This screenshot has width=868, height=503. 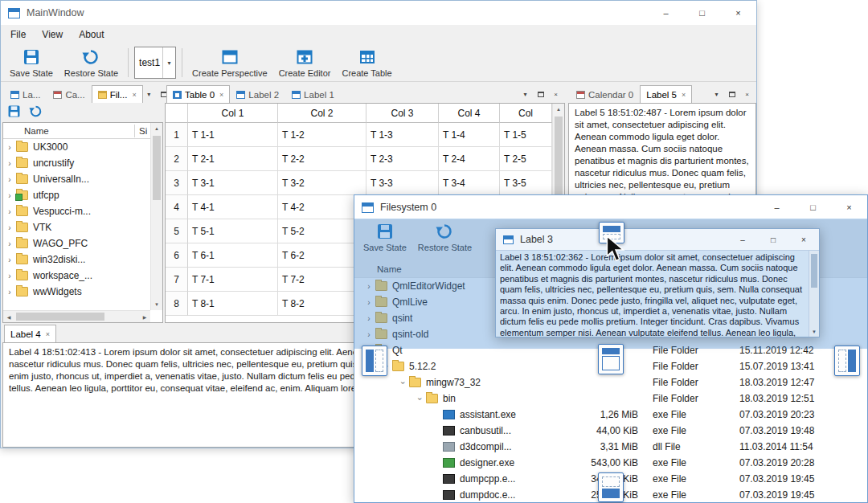 What do you see at coordinates (322, 183) in the screenshot?
I see `table-cell: T 3-2` at bounding box center [322, 183].